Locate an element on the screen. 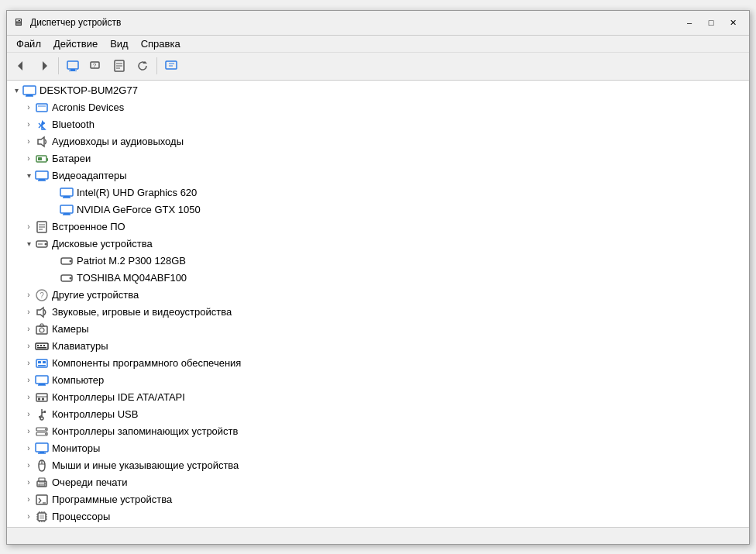  show-computer-button is located at coordinates (73, 66).